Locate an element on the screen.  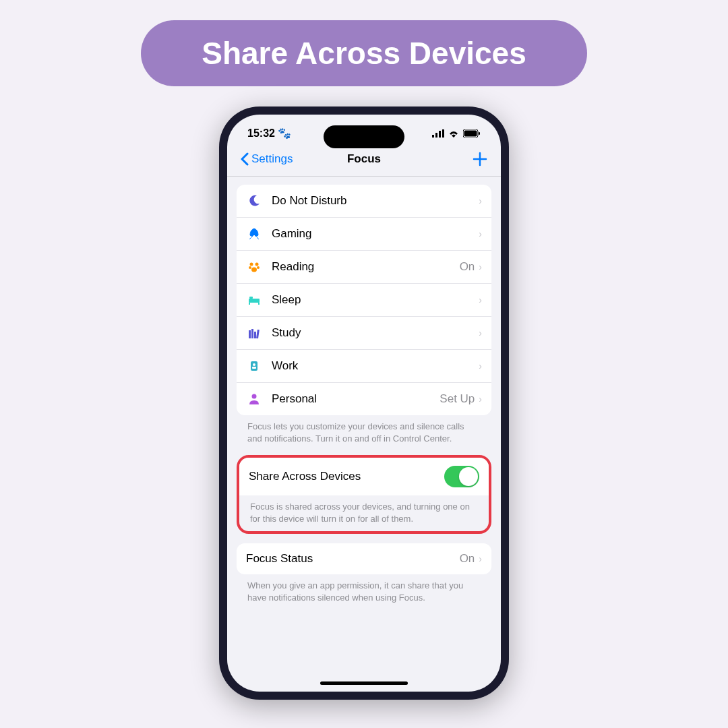
wifi-icon is located at coordinates (454, 133).